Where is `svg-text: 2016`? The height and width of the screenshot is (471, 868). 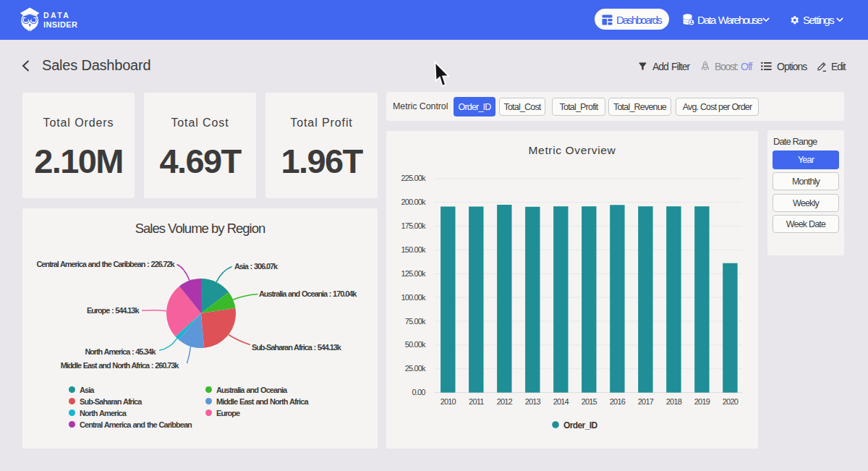
svg-text: 2016 is located at coordinates (618, 402).